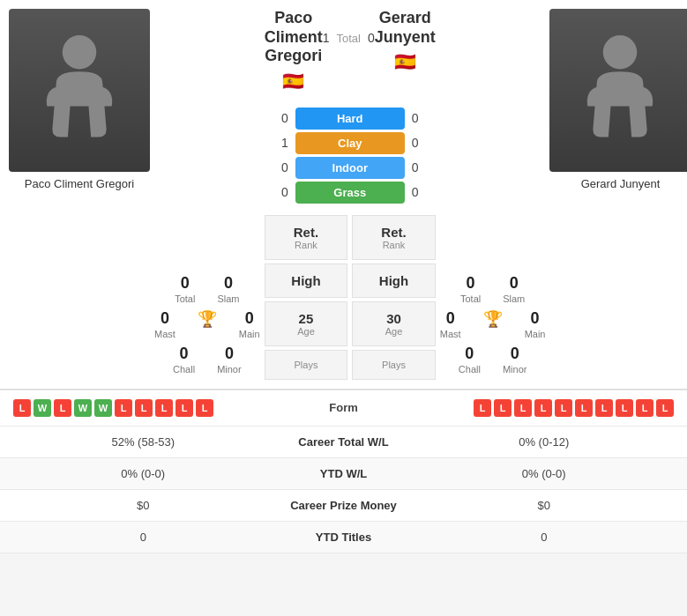  Describe the element at coordinates (207, 360) in the screenshot. I see `left-chall-minor-row: 0 Chall 0 Minor` at that location.